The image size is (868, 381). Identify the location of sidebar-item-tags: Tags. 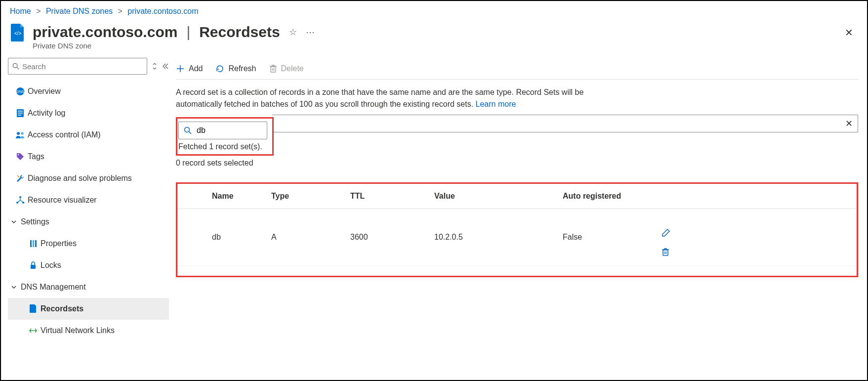
(88, 157).